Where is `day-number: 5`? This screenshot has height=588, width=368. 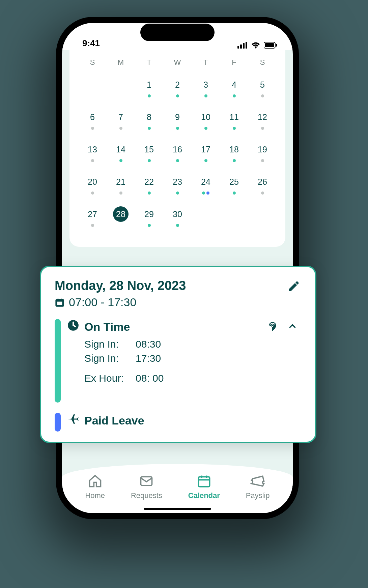
day-number: 5 is located at coordinates (262, 85).